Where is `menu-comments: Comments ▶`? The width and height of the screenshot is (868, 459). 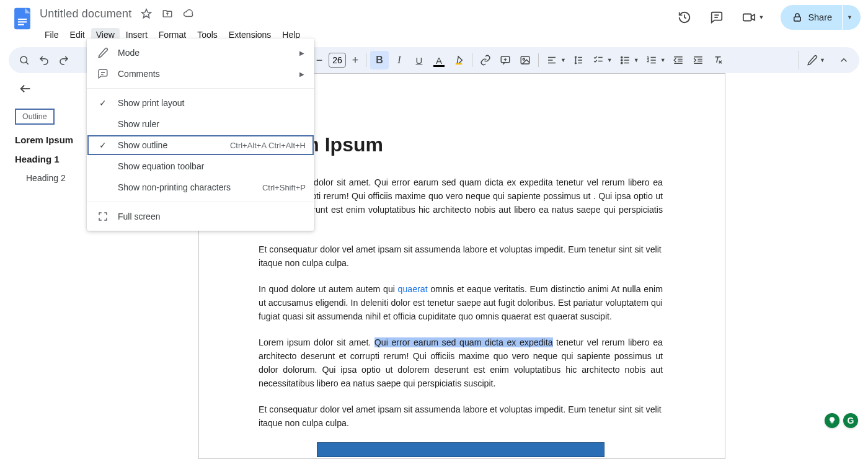 menu-comments: Comments ▶ is located at coordinates (201, 74).